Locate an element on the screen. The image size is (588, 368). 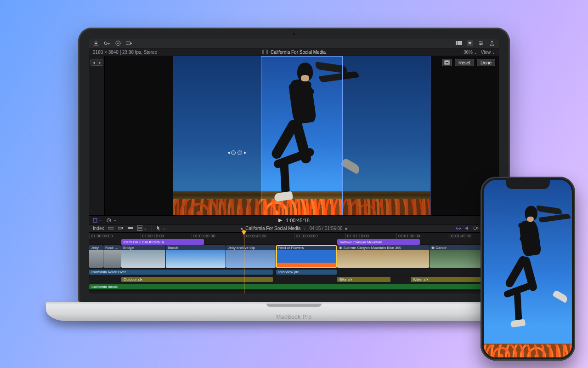
transport-bar: ⌄ ⌄ ▶ 1:00:45:18 is located at coordinates (294, 220).